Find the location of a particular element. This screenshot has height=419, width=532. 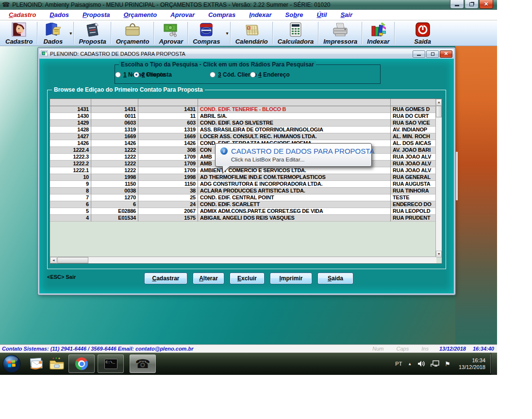

menu-item-aprovar: Aprovar is located at coordinates (183, 15).